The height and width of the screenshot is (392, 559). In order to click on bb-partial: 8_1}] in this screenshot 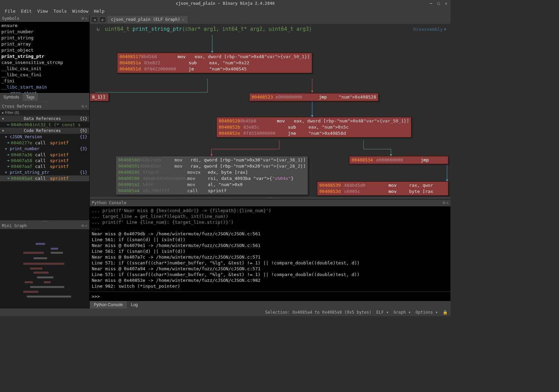, I will do `click(99, 97)`.